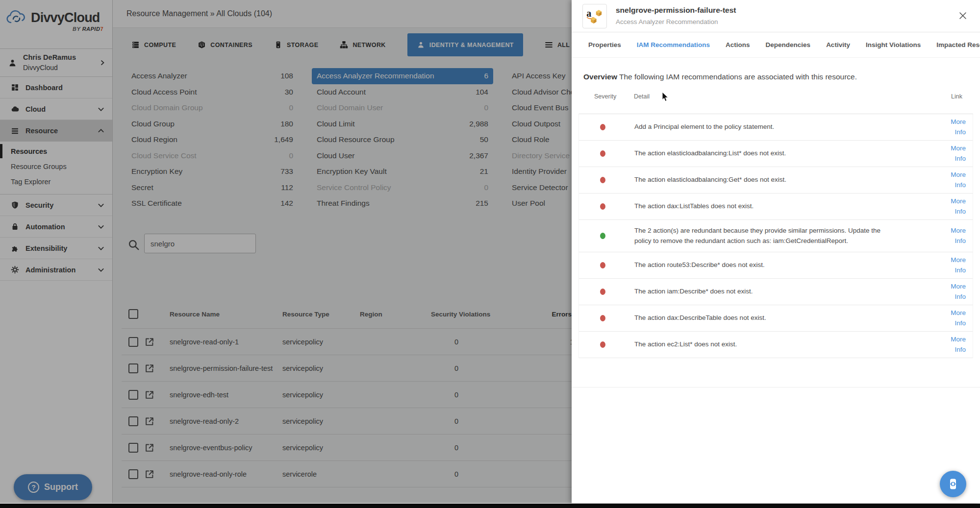 This screenshot has height=508, width=980. I want to click on close-icon, so click(963, 16).